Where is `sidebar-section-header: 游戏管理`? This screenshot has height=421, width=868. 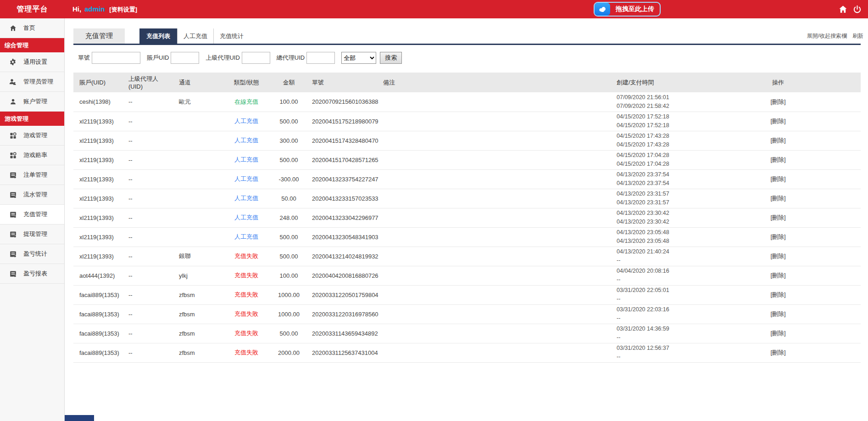
sidebar-section-header: 游戏管理 is located at coordinates (32, 118).